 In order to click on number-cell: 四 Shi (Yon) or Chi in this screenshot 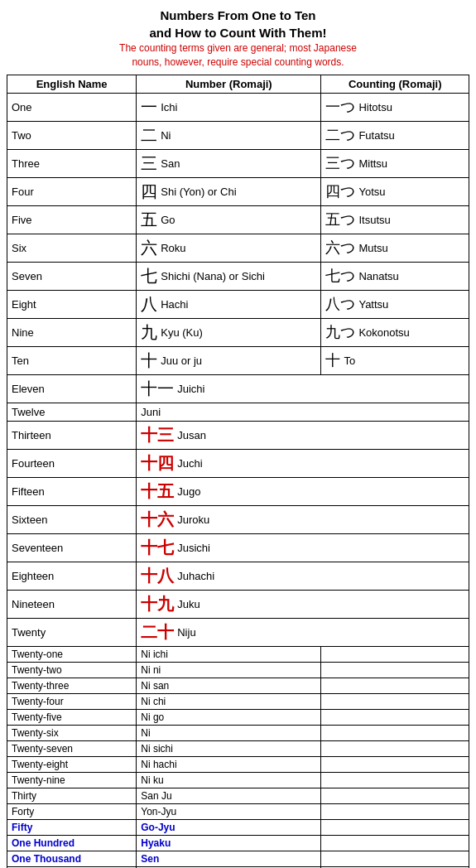, I will do `click(228, 191)`.